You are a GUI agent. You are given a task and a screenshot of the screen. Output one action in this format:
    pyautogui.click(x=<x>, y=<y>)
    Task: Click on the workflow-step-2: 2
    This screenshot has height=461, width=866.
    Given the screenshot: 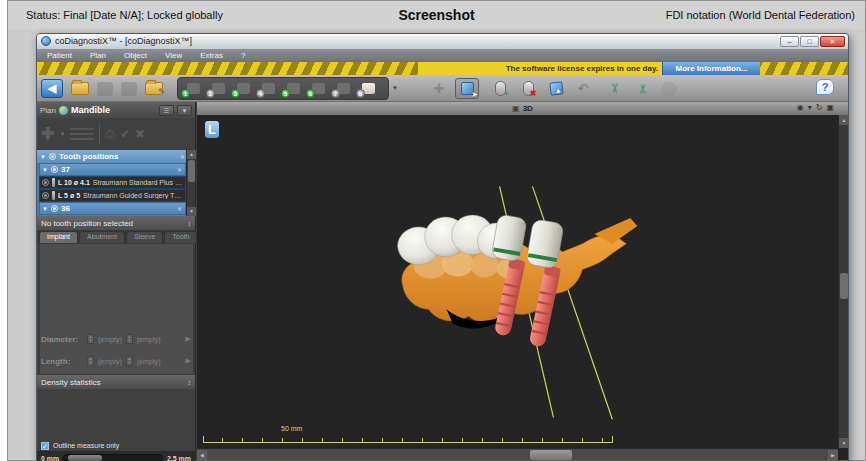 What is the action you would take?
    pyautogui.click(x=218, y=88)
    